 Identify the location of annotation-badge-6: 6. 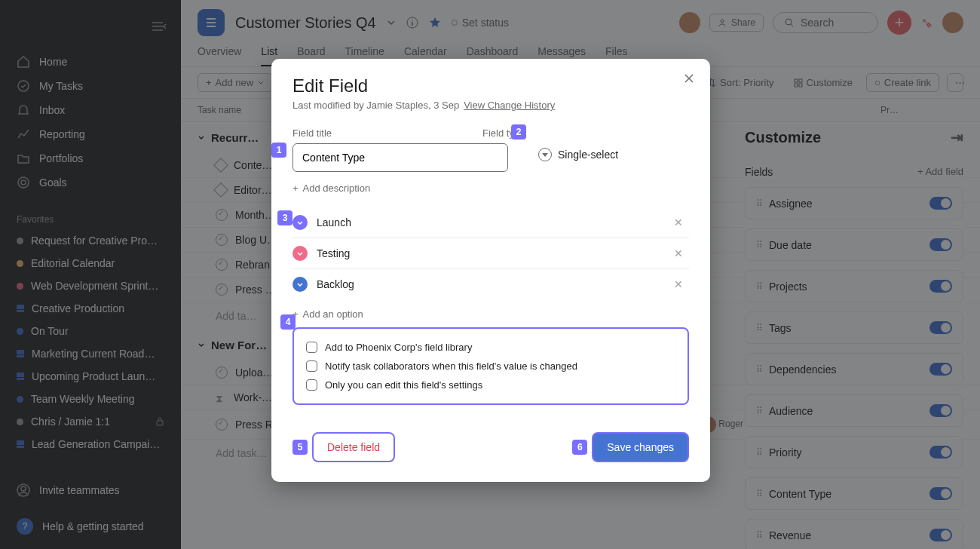
(580, 447).